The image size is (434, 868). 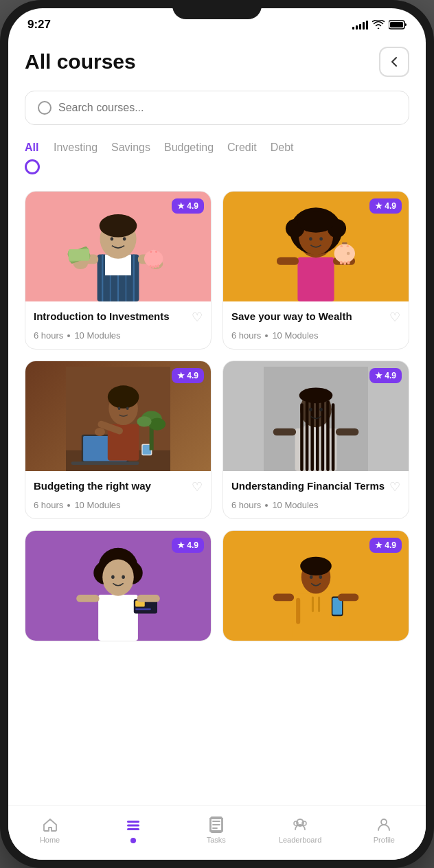 What do you see at coordinates (197, 317) in the screenshot?
I see `favorite-button-1: ♡` at bounding box center [197, 317].